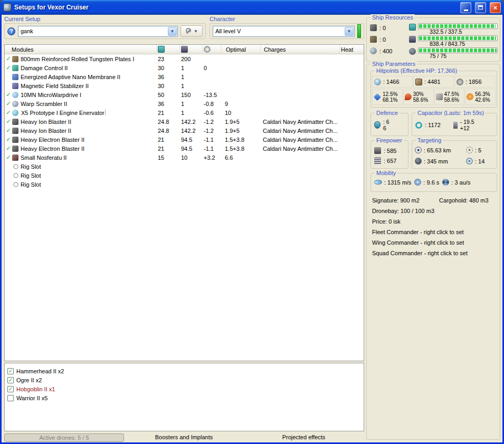 The image size is (504, 444). What do you see at coordinates (304, 438) in the screenshot?
I see `tab-projected-effects: Projected effects` at bounding box center [304, 438].